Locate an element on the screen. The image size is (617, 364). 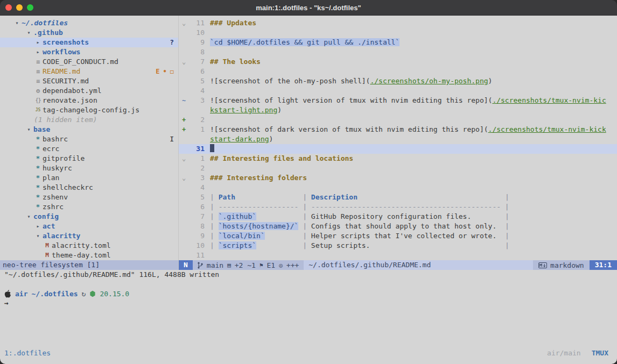
editor-line: 9`cd $HOME/.dotfiles && git pull && ./in… is located at coordinates (398, 42).